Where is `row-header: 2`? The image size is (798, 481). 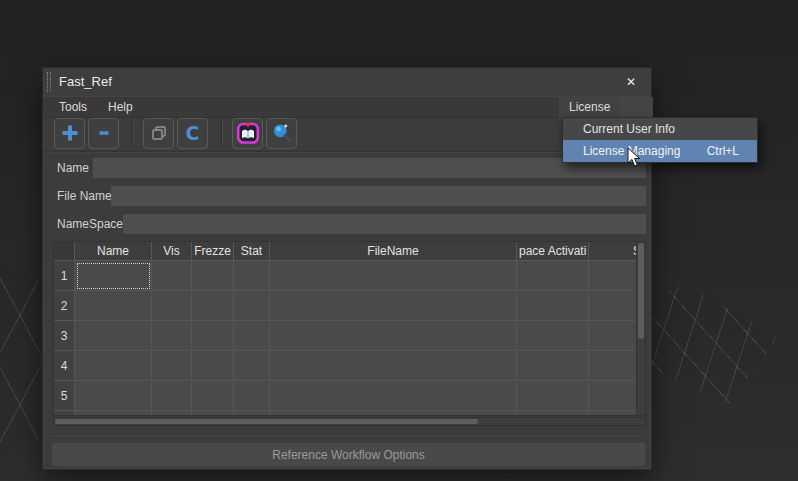
row-header: 2 is located at coordinates (64, 306).